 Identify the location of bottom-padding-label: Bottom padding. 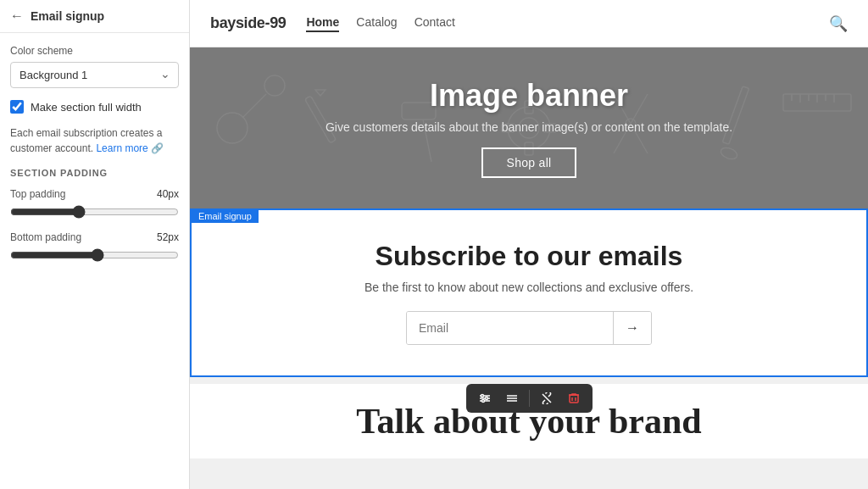
(46, 237).